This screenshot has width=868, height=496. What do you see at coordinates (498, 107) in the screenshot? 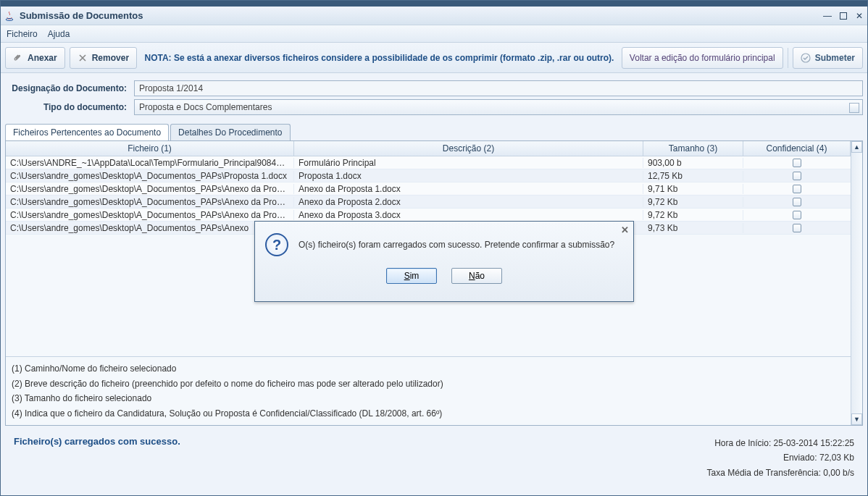
I see `doc-type-select: Proposta e Docs Complementares` at bounding box center [498, 107].